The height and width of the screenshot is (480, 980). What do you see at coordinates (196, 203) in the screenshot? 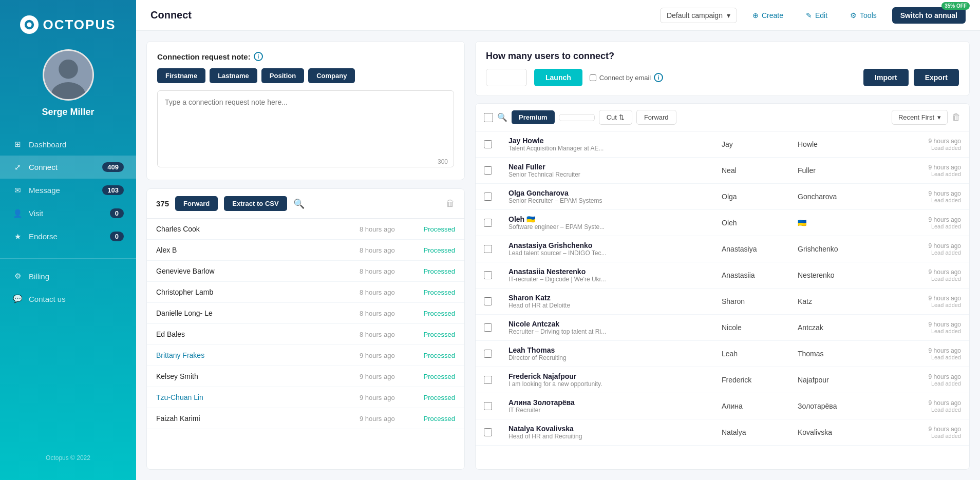
I see `forward-button: Forward` at bounding box center [196, 203].